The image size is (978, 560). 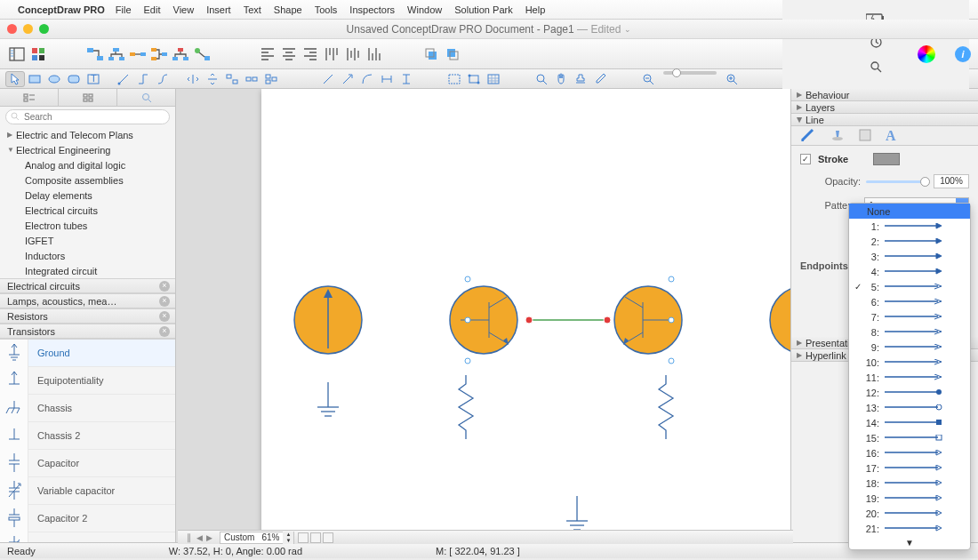 I want to click on spotlight-icon, so click(x=877, y=68).